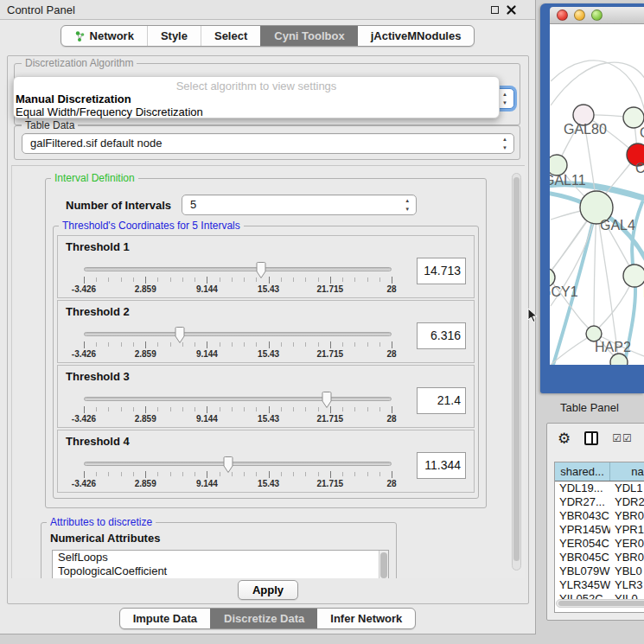 The height and width of the screenshot is (644, 644). Describe the element at coordinates (441, 271) in the screenshot. I see `threshold-value-field: 14.713` at that location.